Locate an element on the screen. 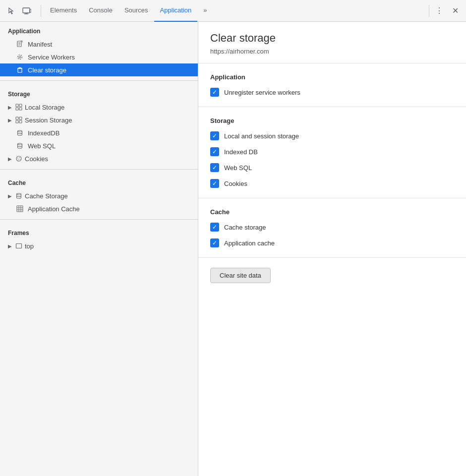 This screenshot has width=466, height=476. sidebar-label-local-storage: Local Storage is located at coordinates (45, 107).